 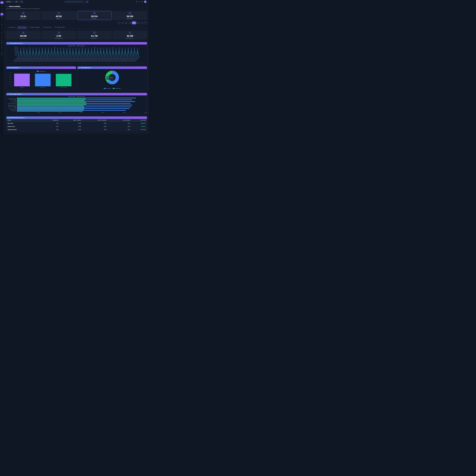 I want to click on model-performance-table: MODELREQUESTSINPUT TOKENSOUTPUT TOKENSAV…, so click(x=77, y=125).